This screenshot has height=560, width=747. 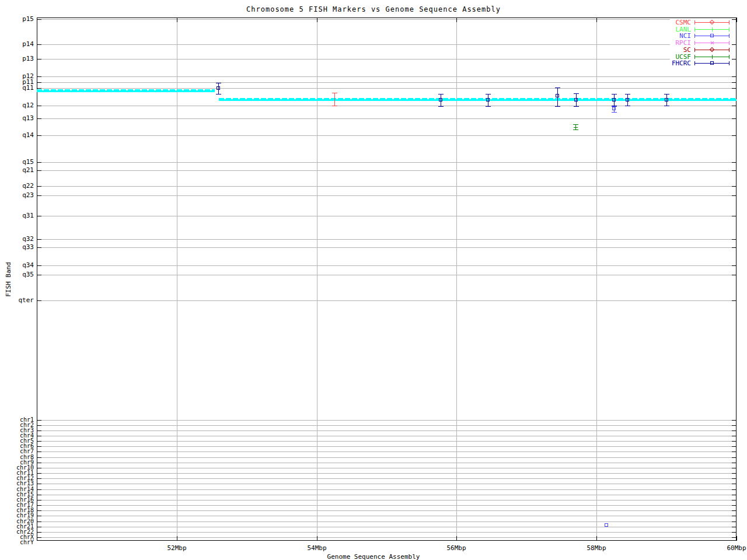 I want to click on legend-row-sc: SC, so click(x=701, y=50).